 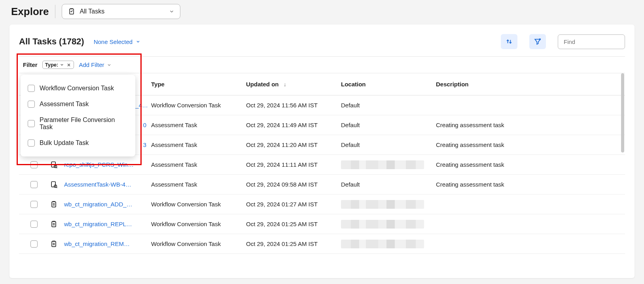 What do you see at coordinates (91, 65) in the screenshot?
I see `add-filter-label: Add Filter` at bounding box center [91, 65].